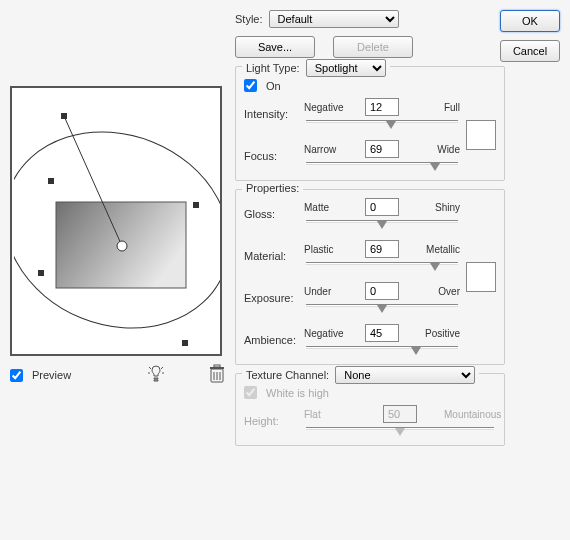 Image resolution: width=570 pixels, height=540 pixels. What do you see at coordinates (217, 375) in the screenshot?
I see `trash-icon` at bounding box center [217, 375].